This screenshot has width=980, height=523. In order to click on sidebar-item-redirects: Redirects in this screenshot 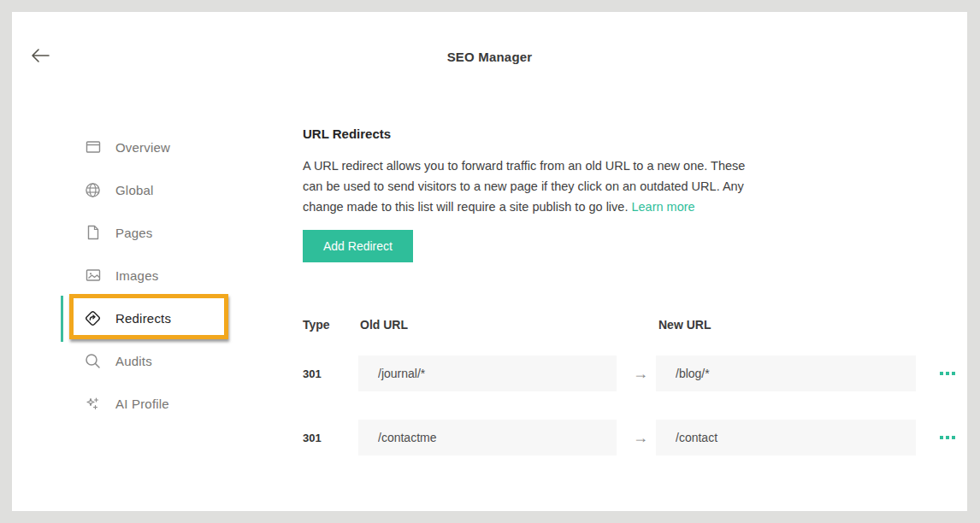, I will do `click(156, 318)`.